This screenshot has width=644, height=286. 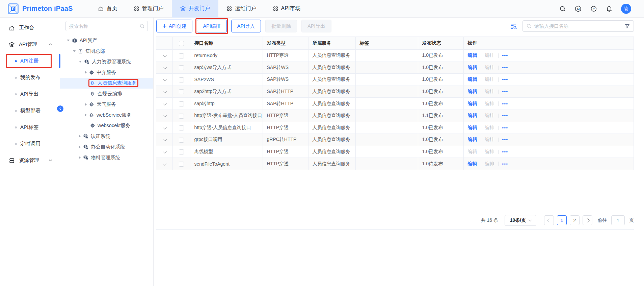 What do you see at coordinates (609, 9) in the screenshot?
I see `notifications-bell-icon` at bounding box center [609, 9].